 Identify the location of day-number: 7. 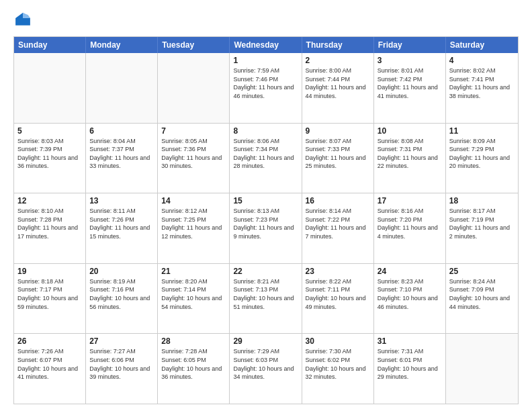
(193, 131).